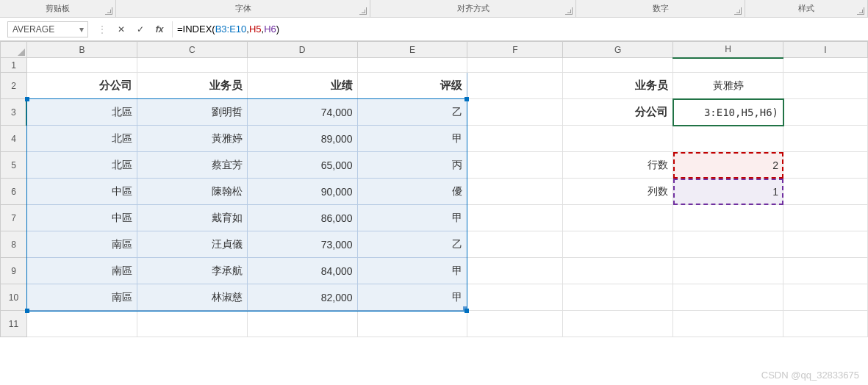  What do you see at coordinates (618, 192) in the screenshot?
I see `cell-G6: 列数` at bounding box center [618, 192].